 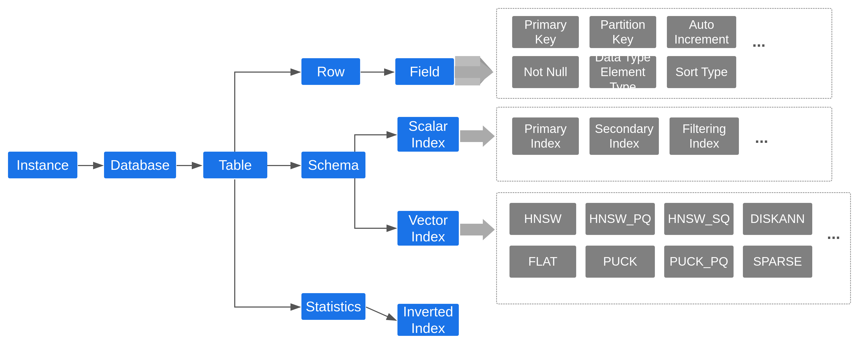 I want to click on field-ellipsis: ..., so click(x=759, y=41).